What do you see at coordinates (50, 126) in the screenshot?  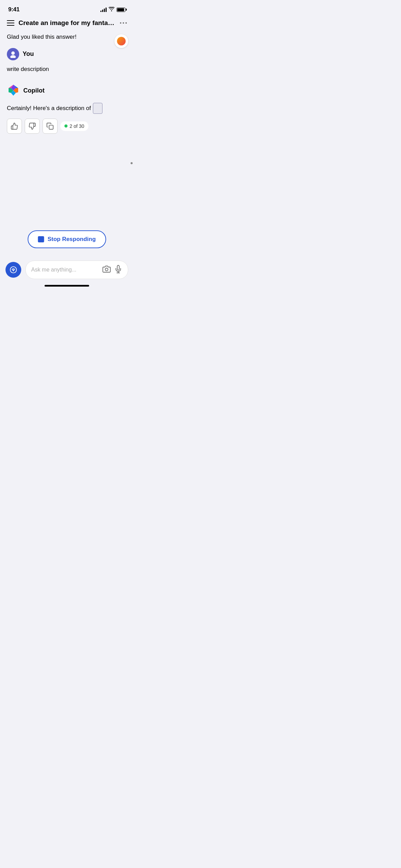 I see `copy-button` at bounding box center [50, 126].